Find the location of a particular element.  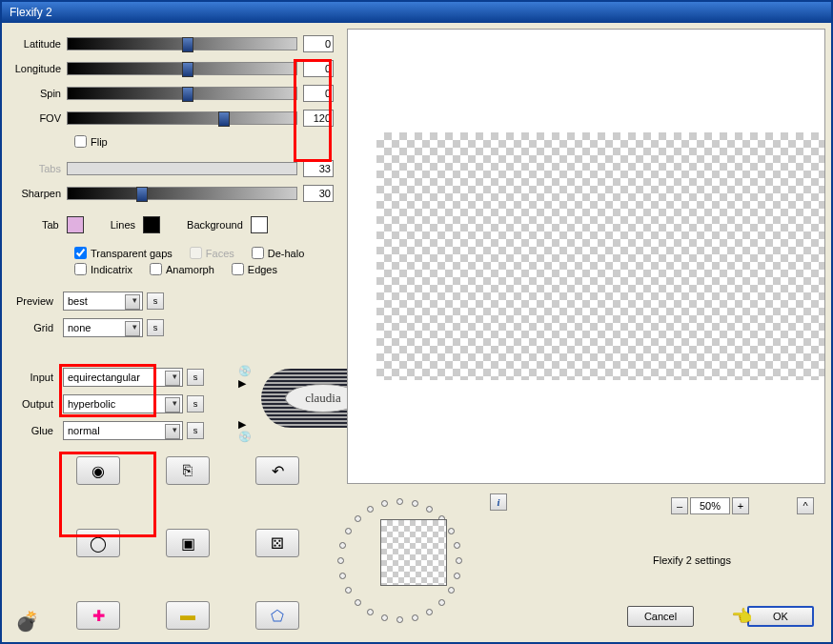

tool-button-7: ✚ is located at coordinates (98, 615).